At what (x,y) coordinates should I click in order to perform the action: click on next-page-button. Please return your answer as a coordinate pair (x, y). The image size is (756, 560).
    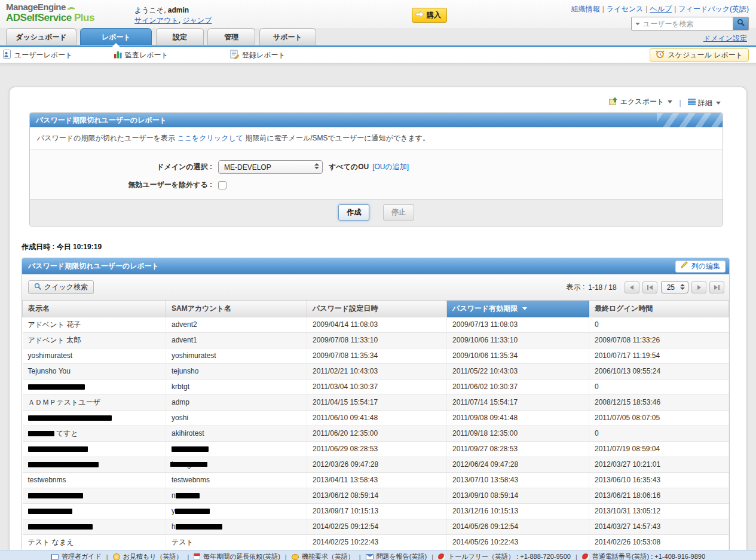
    Looking at the image, I should click on (699, 287).